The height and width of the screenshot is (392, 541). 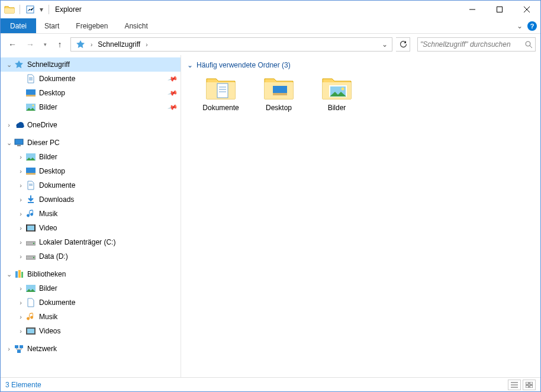 I want to click on address-history-button: ⌄, so click(x=385, y=44).